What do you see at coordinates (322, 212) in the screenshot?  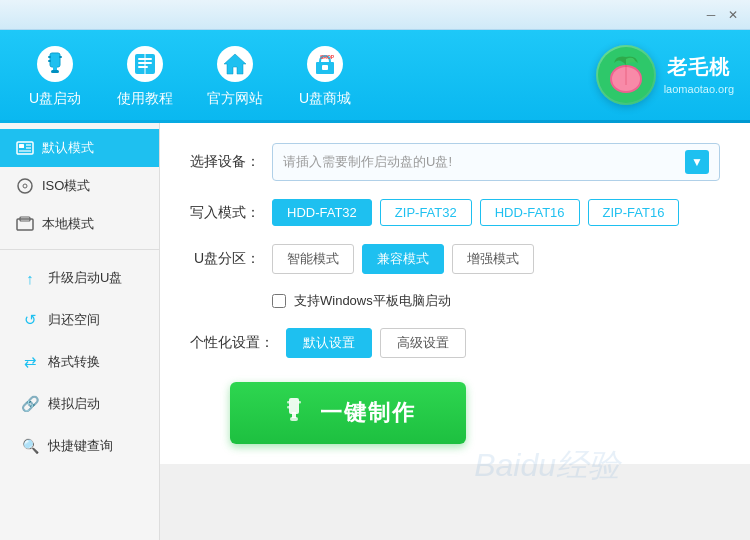 I see `write-mode-hdd-fat32: HDD-FAT32` at bounding box center [322, 212].